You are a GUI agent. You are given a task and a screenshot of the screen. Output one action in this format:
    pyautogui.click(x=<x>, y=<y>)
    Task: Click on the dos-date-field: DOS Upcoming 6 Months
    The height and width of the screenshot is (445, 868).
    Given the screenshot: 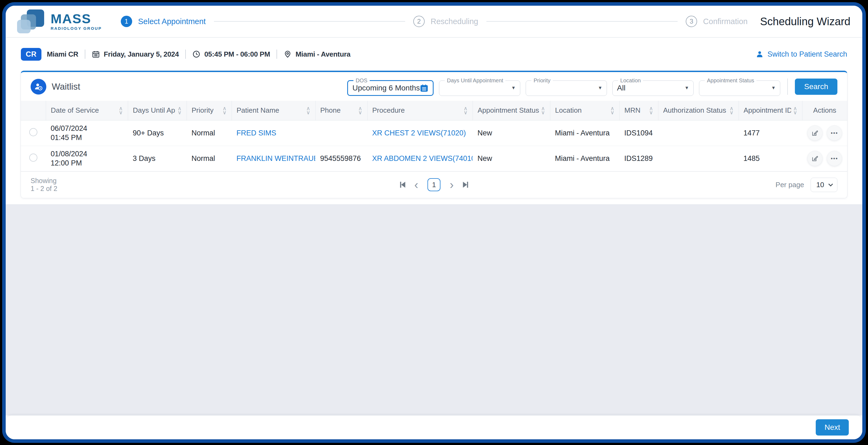 What is the action you would take?
    pyautogui.click(x=390, y=87)
    